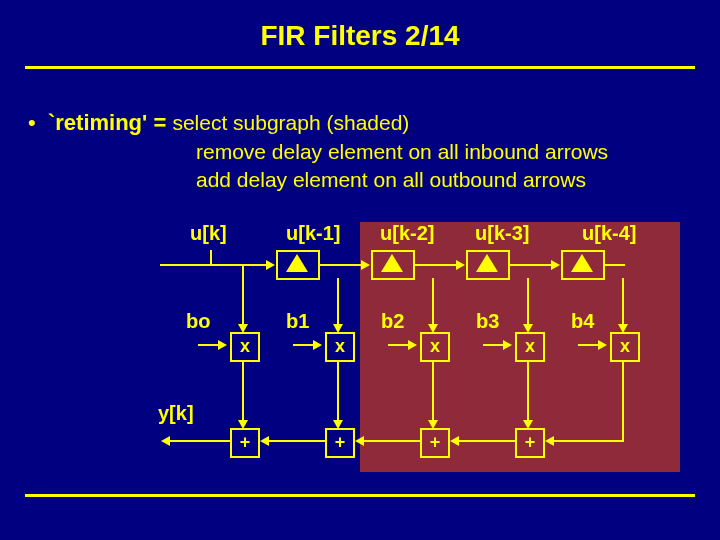 Image resolution: width=720 pixels, height=540 pixels. What do you see at coordinates (435, 347) in the screenshot?
I see `multiplier-2: x` at bounding box center [435, 347].